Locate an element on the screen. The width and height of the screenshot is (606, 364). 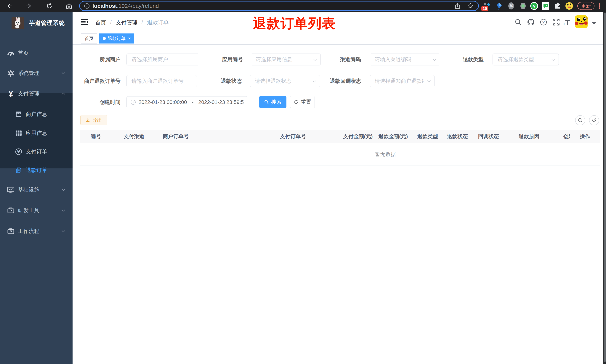
active-tab-dot is located at coordinates (104, 39).